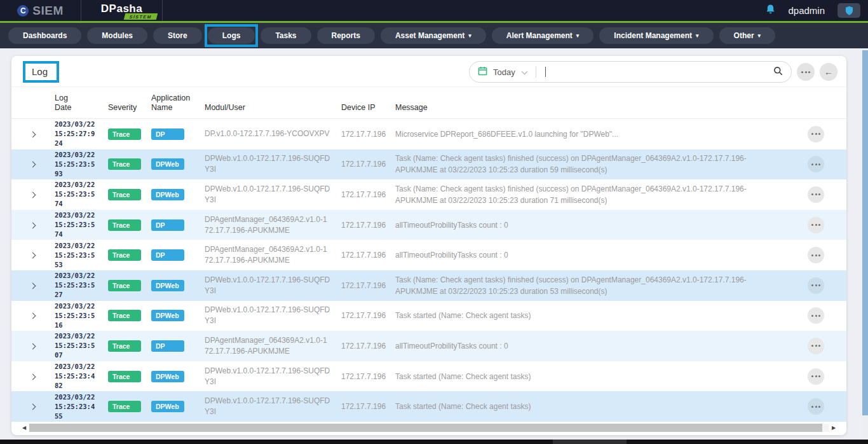  What do you see at coordinates (543, 36) in the screenshot?
I see `nav-item: Alert Management ▾` at bounding box center [543, 36].